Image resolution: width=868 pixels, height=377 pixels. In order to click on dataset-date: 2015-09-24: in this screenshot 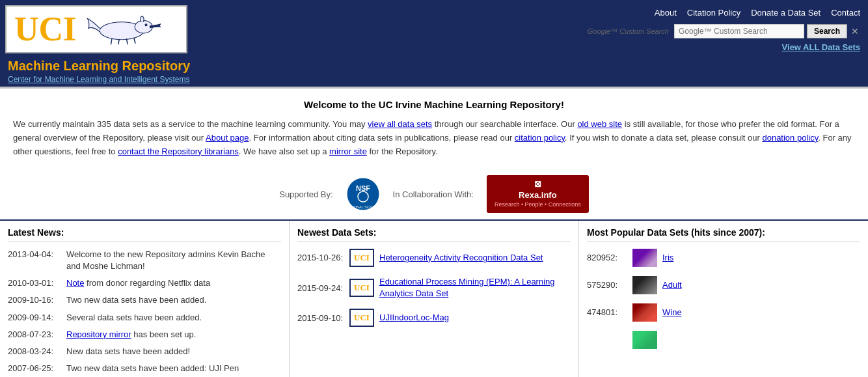, I will do `click(321, 288)`.